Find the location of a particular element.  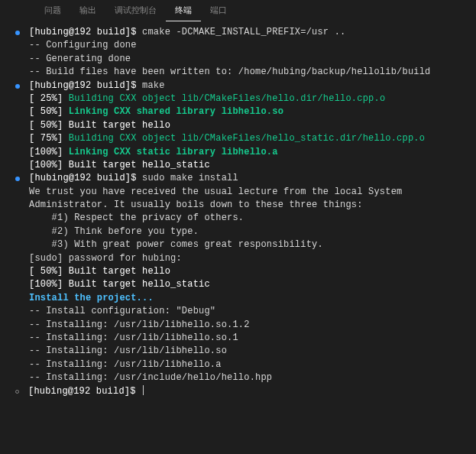

output-text: Install the project... is located at coordinates (92, 298).